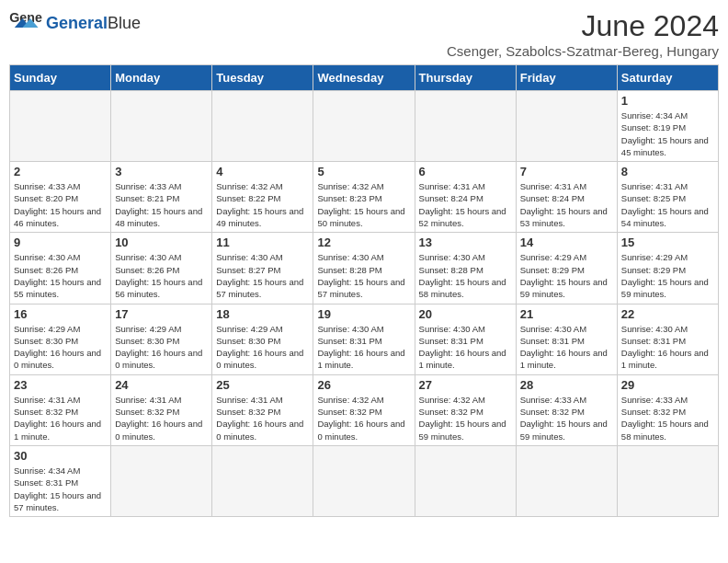 The image size is (728, 563). What do you see at coordinates (667, 339) in the screenshot?
I see `calendar-cell: 22Sunrise: 4:30 AM Sunset: 8:31 PM Dayli…` at bounding box center [667, 339].